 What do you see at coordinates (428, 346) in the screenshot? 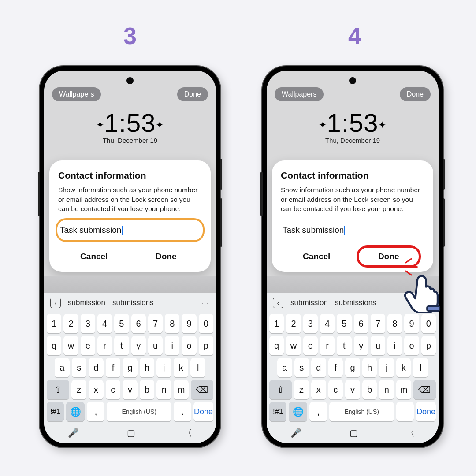
I see `key-p: p` at bounding box center [428, 346].